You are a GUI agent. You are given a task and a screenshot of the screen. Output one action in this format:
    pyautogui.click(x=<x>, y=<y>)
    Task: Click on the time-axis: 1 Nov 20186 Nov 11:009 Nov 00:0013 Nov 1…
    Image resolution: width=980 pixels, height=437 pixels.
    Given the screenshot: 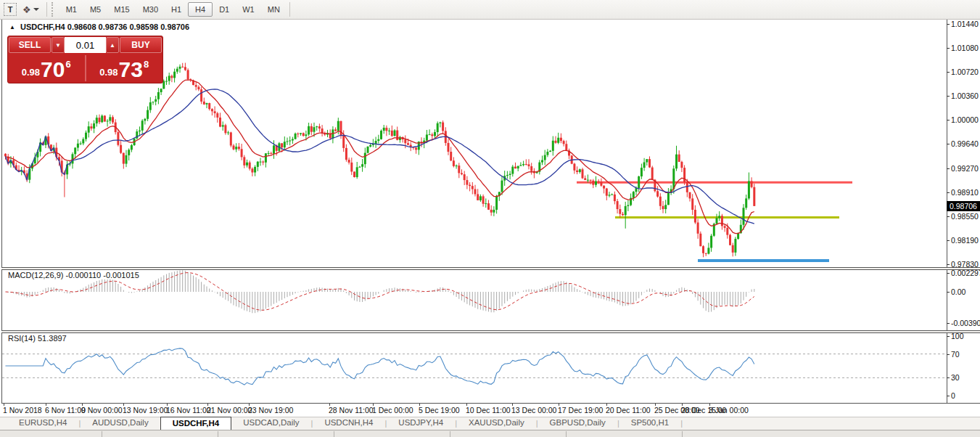 What is the action you would take?
    pyautogui.click(x=490, y=410)
    